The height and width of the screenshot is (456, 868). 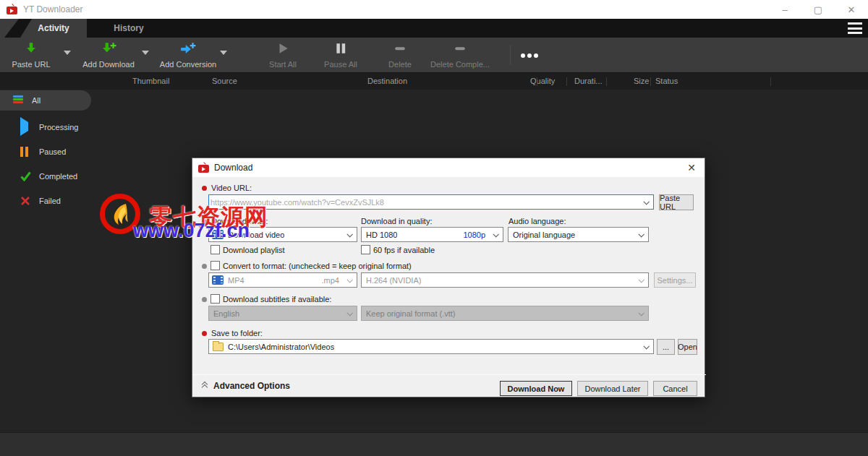 What do you see at coordinates (67, 53) in the screenshot?
I see `paste-url-dropdown-icon` at bounding box center [67, 53].